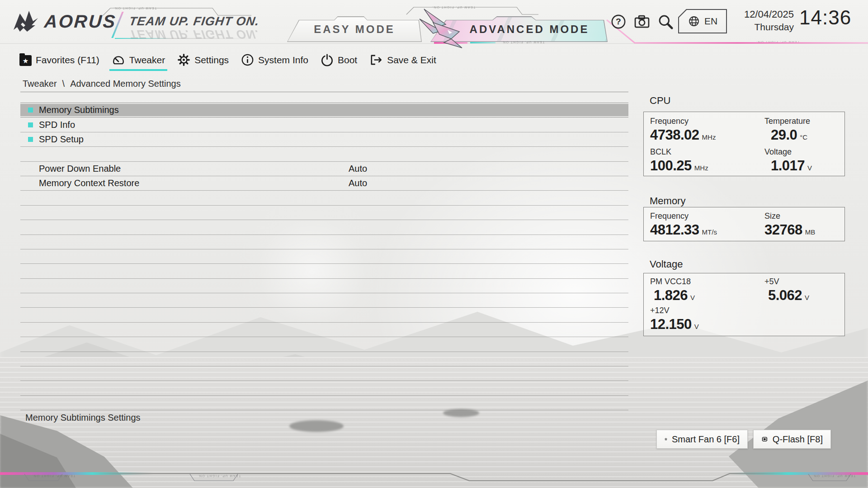  Describe the element at coordinates (26, 21) in the screenshot. I see `aorus-eagle-icon` at that location.